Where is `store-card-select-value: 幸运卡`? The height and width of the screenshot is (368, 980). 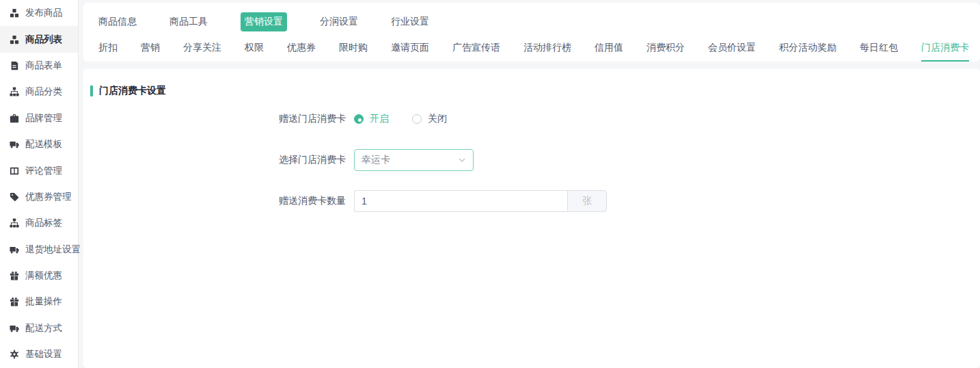 store-card-select-value: 幸运卡 is located at coordinates (376, 160).